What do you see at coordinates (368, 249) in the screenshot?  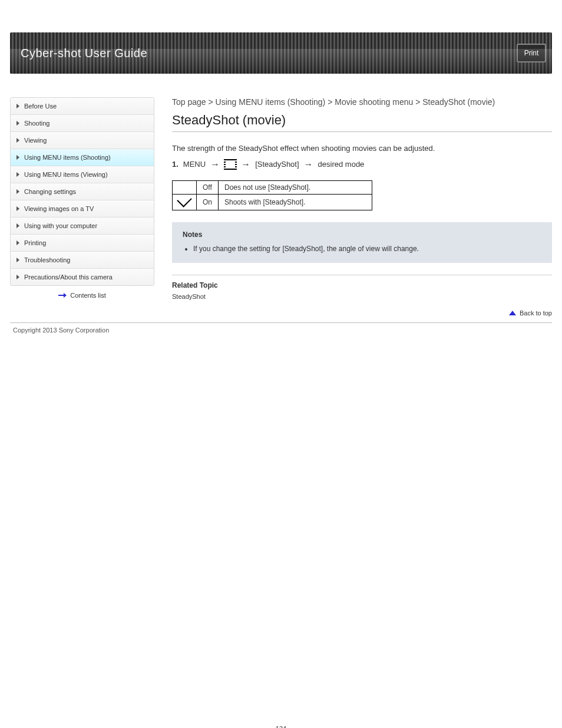 I see `note-item: If you change the setting for [SteadySho…` at bounding box center [368, 249].